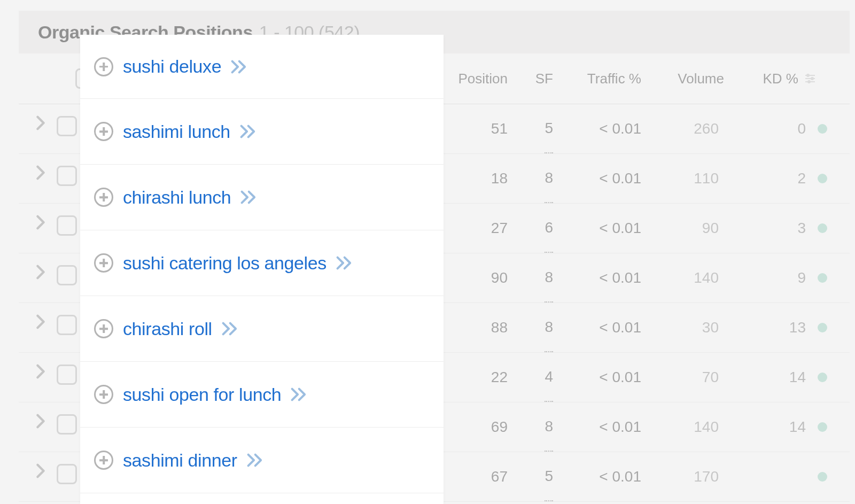 This screenshot has width=855, height=504. Describe the element at coordinates (711, 377) in the screenshot. I see `cell-volume: 70` at that location.